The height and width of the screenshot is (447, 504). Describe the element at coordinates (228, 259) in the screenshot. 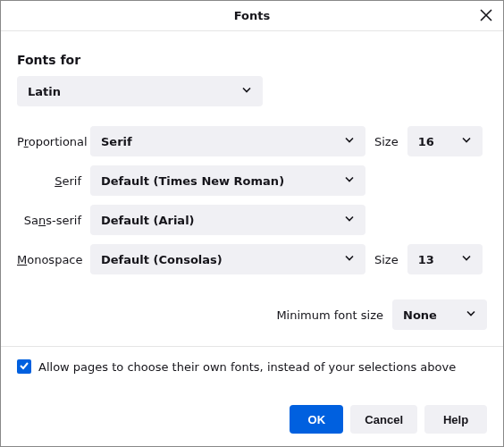

I see `monospace-select: Default (Consolas)` at that location.